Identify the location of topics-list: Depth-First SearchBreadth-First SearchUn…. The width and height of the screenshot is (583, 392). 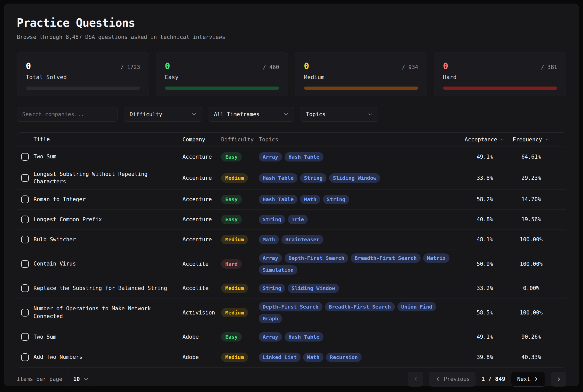
(361, 313).